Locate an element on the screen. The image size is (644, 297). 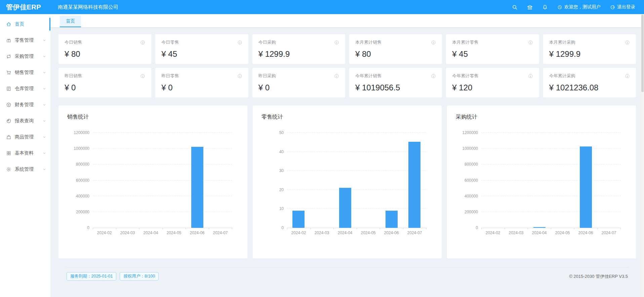
y-tick-label: 50 is located at coordinates (274, 133).